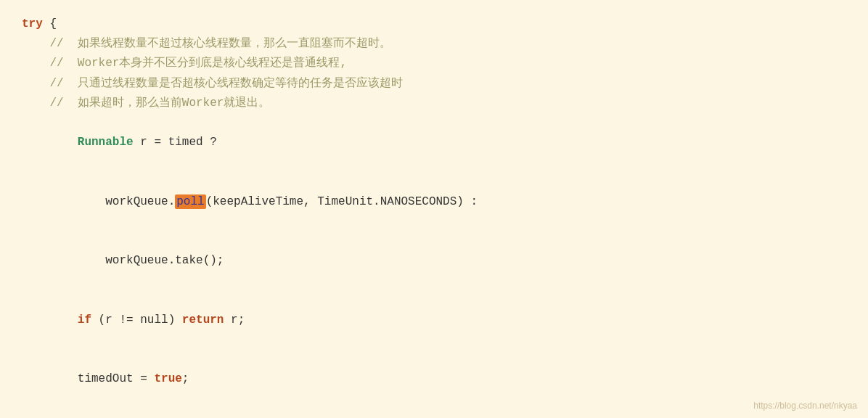 The image size is (868, 418). What do you see at coordinates (434, 414) in the screenshot?
I see `line-catch: } catch (InterruptedException retry) {` at bounding box center [434, 414].